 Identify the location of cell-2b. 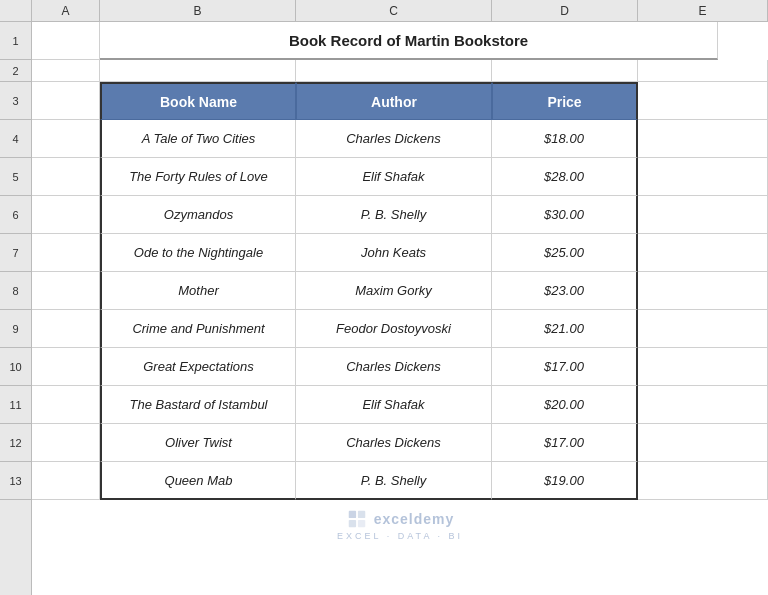
(198, 71).